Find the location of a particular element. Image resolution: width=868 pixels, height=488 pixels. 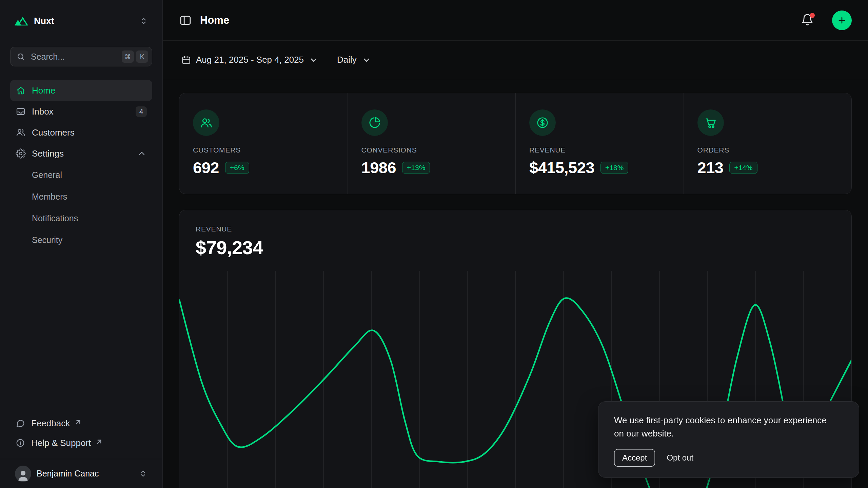

stat-value: 1986 is located at coordinates (379, 167).